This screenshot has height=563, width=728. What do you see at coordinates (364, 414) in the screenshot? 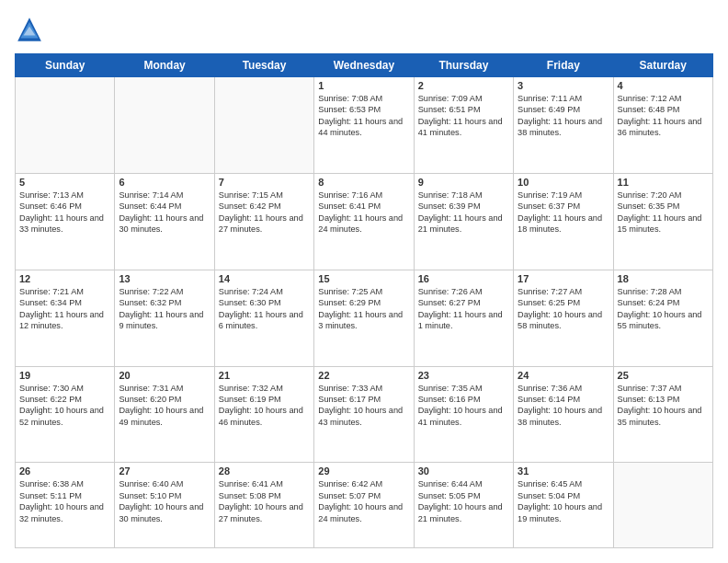
I see `calendar-cell: 22Sunrise: 7:33 AM Sunset: 6:17 PM Dayli…` at bounding box center [364, 414].